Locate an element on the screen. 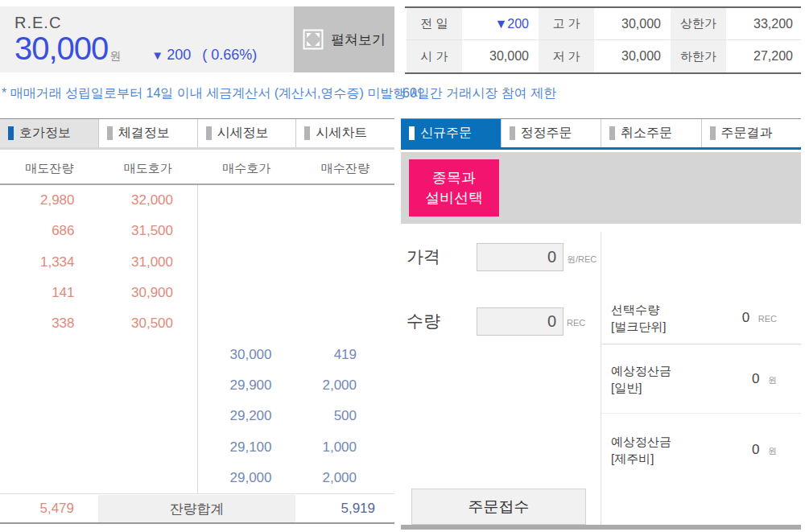 The height and width of the screenshot is (532, 805). tab-order-result: 주문결과 is located at coordinates (752, 134).